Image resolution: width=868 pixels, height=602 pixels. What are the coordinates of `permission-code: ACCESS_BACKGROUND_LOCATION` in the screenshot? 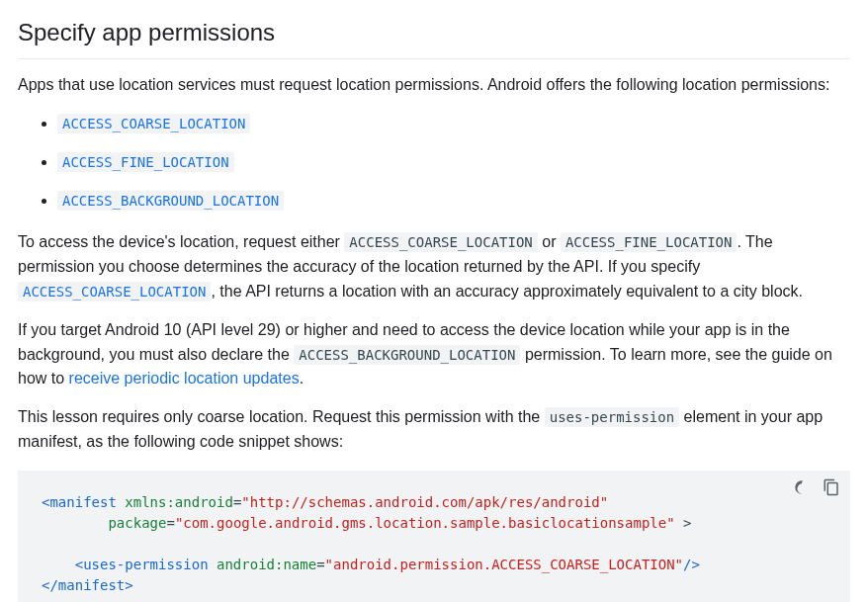 It's located at (170, 201).